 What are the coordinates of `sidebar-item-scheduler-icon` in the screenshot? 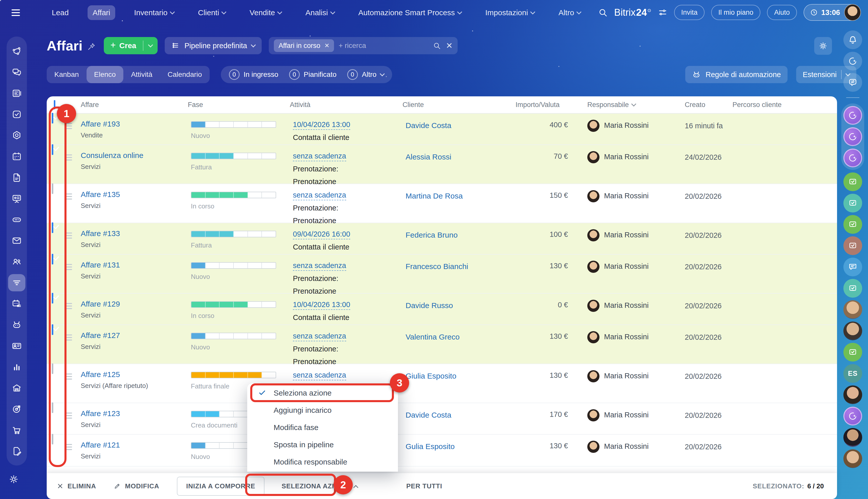 It's located at (17, 304).